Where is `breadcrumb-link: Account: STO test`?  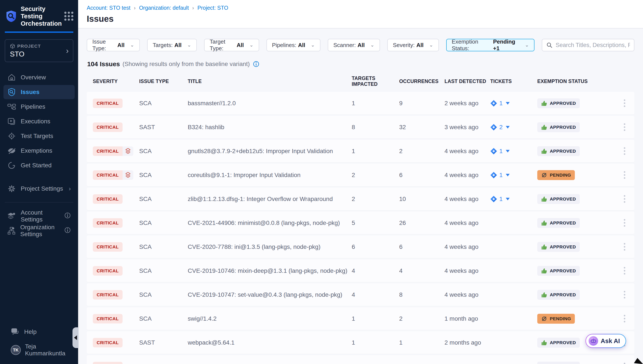 breadcrumb-link: Account: STO test is located at coordinates (109, 8).